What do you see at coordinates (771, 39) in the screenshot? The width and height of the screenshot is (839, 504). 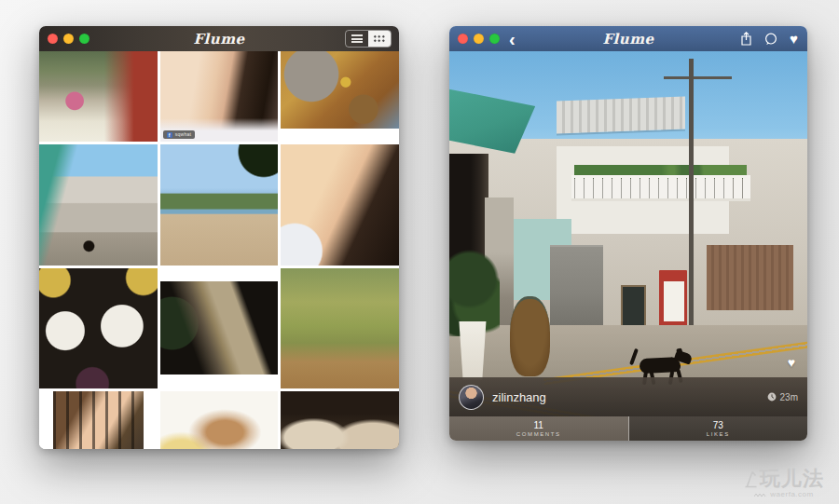 I see `comments-button` at bounding box center [771, 39].